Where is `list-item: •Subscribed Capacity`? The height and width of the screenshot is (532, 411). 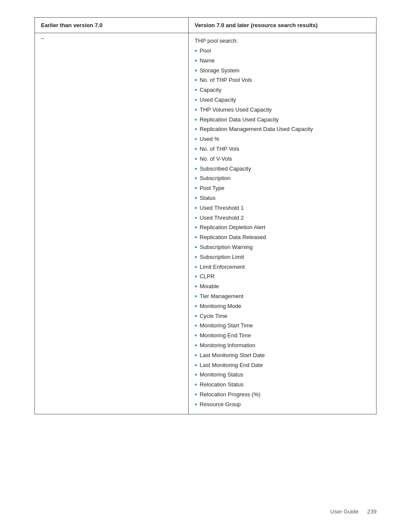
list-item: •Subscribed Capacity is located at coordinates (283, 169).